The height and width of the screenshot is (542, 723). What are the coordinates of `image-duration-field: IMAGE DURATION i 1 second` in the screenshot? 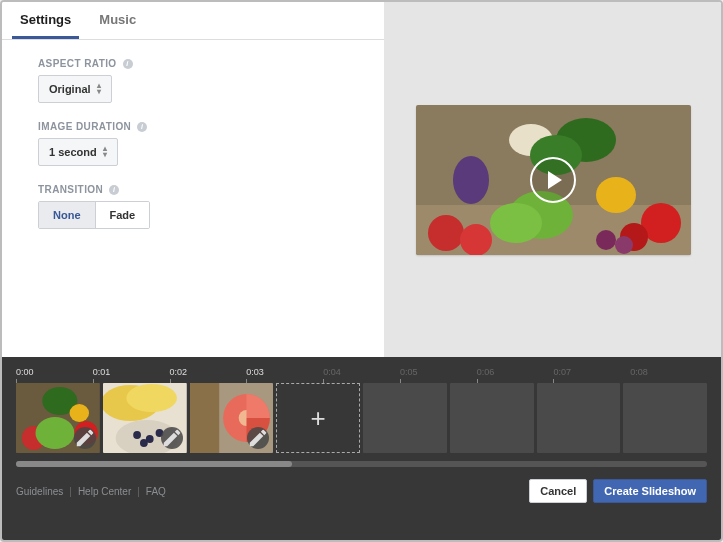 It's located at (204, 144).